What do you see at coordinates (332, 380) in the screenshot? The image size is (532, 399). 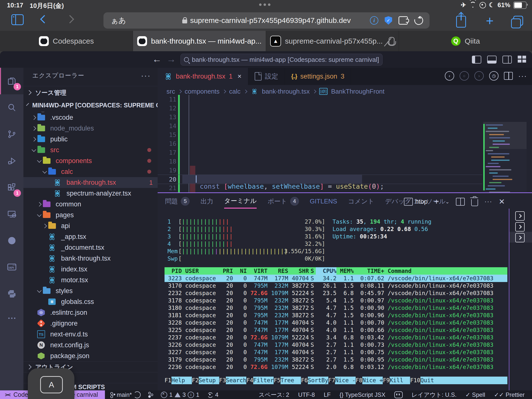 I see `fkey-F7: F7` at bounding box center [332, 380].